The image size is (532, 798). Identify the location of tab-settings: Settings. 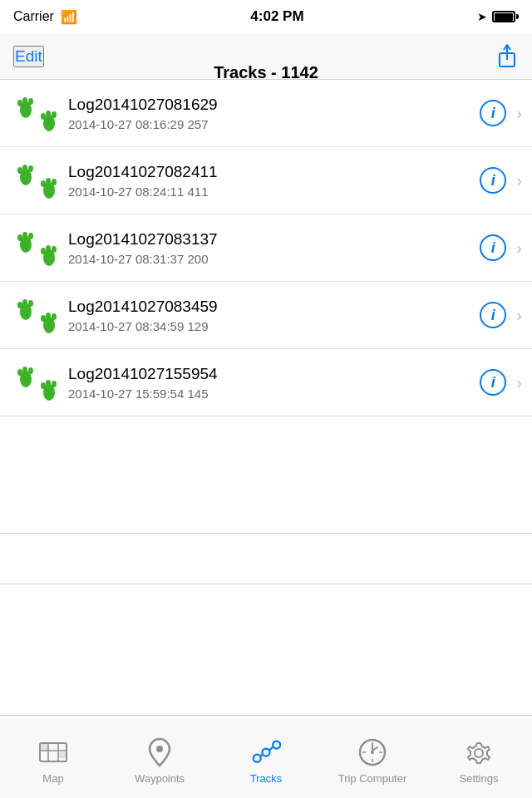
(479, 756).